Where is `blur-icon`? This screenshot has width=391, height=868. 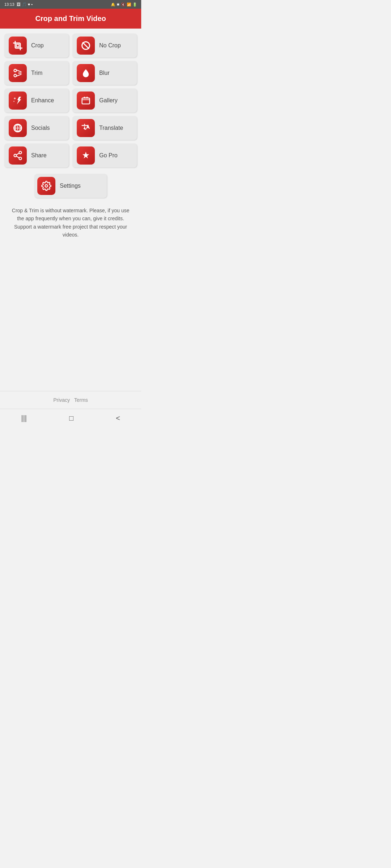 blur-icon is located at coordinates (86, 73).